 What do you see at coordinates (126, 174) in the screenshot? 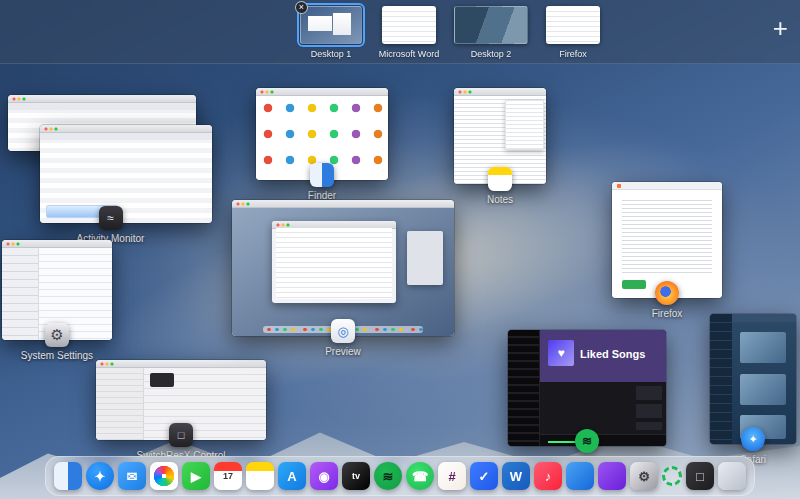
I see `activity-monitor-window-2-thumbnail` at bounding box center [126, 174].